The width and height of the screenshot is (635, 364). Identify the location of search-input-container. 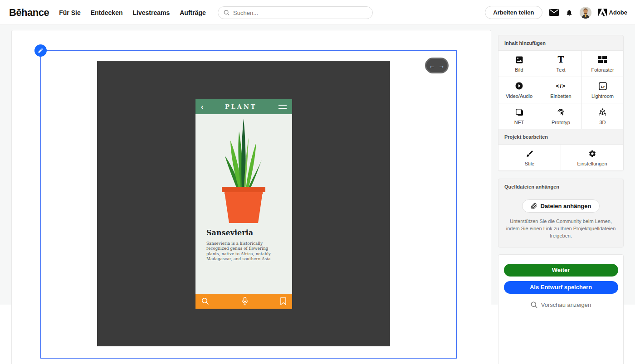
(295, 13).